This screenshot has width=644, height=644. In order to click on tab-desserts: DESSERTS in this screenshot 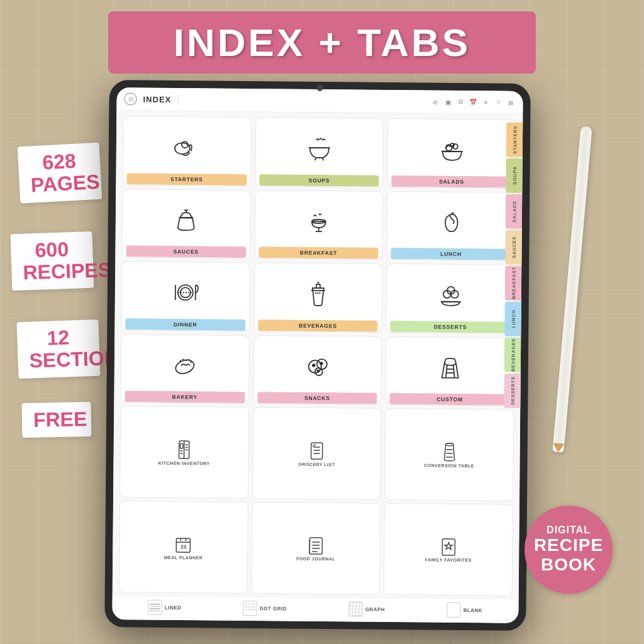, I will do `click(513, 391)`.